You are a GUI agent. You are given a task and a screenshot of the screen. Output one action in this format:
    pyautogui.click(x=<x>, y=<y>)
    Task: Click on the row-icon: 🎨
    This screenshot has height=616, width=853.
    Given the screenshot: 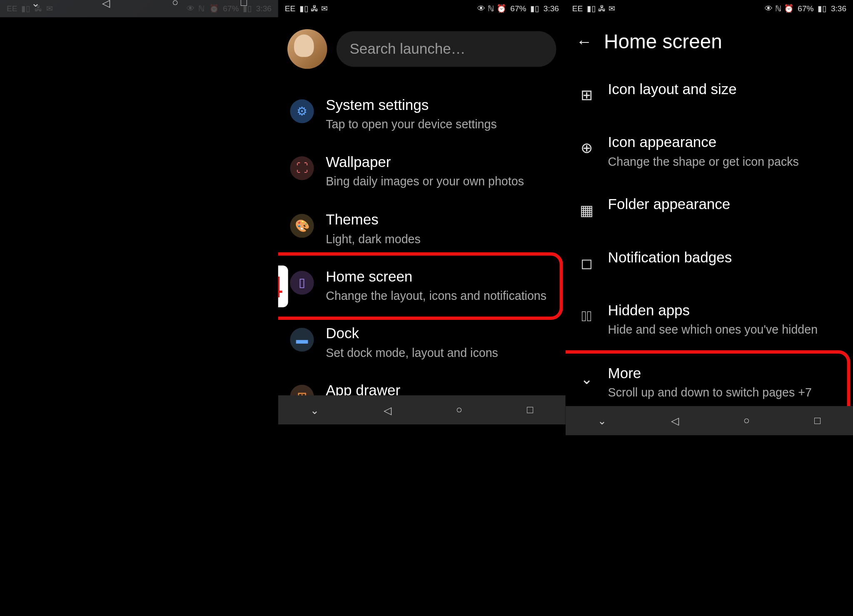 What is the action you would take?
    pyautogui.click(x=302, y=226)
    